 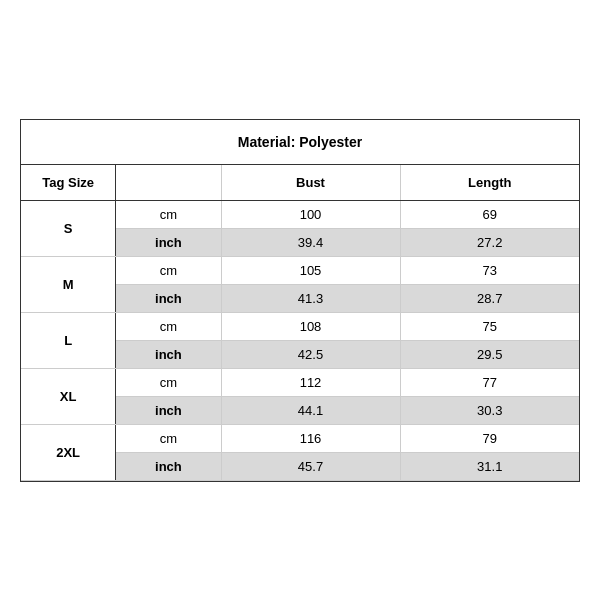 What do you see at coordinates (310, 270) in the screenshot?
I see `bust-cell: 105` at bounding box center [310, 270].